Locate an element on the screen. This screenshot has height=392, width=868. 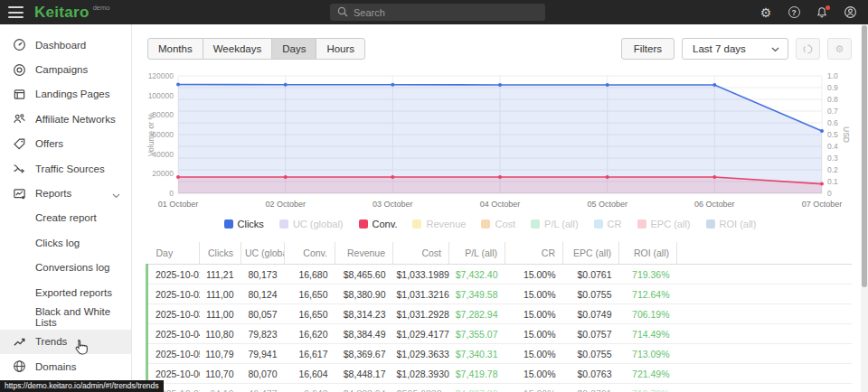
cell-roi-all: 721.49% is located at coordinates (648, 374).